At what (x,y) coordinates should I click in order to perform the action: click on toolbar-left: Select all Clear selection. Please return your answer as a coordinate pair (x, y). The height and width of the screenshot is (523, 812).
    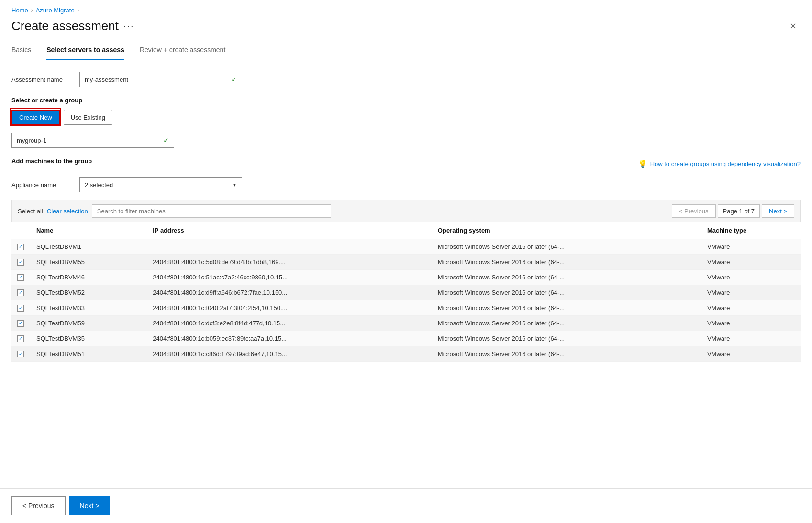
    Looking at the image, I should click on (174, 211).